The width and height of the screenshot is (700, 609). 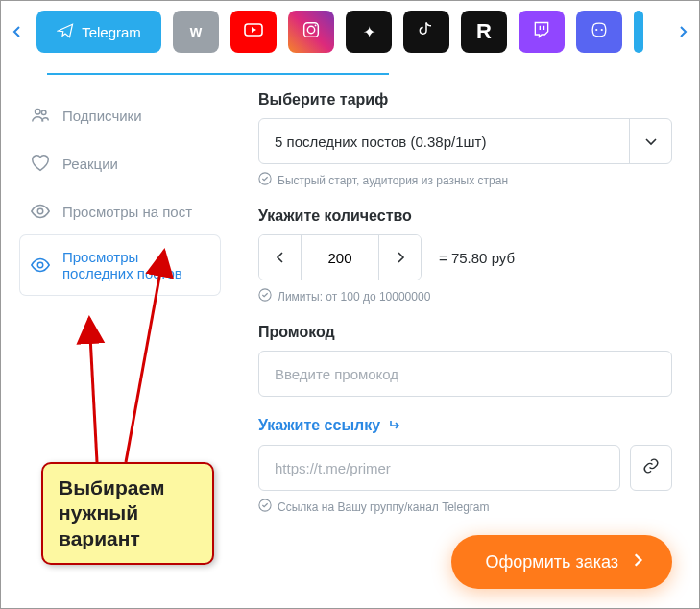 I want to click on heart-icon, so click(x=40, y=163).